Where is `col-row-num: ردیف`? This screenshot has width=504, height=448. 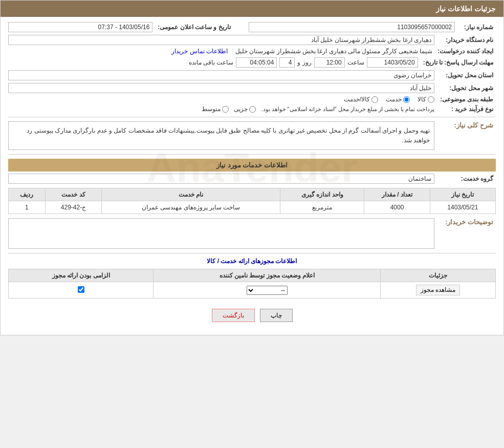
col-row-num: ردیف is located at coordinates (27, 195).